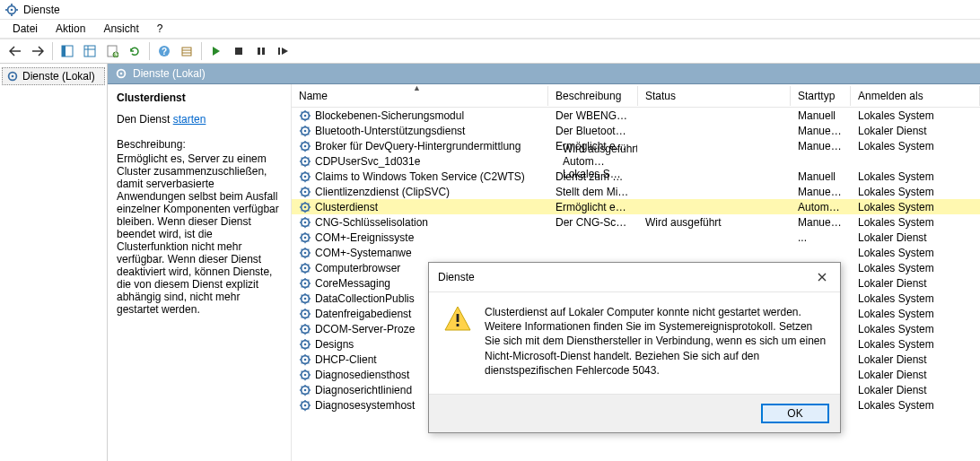 The height and width of the screenshot is (461, 980). What do you see at coordinates (199, 144) in the screenshot?
I see `description-label: Beschreibung:` at bounding box center [199, 144].